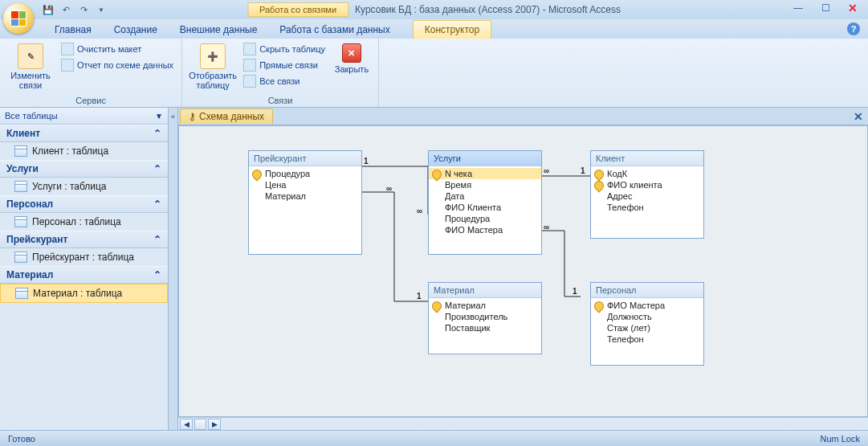 The height and width of the screenshot is (446, 868). Describe the element at coordinates (647, 328) in the screenshot. I see `field-staff-experience: Стаж (лет)` at that location.